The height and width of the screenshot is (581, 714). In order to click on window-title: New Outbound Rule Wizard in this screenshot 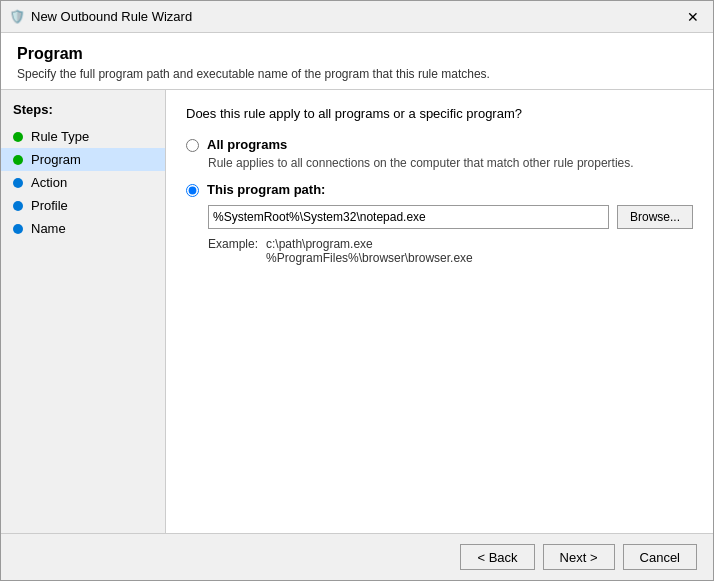, I will do `click(356, 16)`.